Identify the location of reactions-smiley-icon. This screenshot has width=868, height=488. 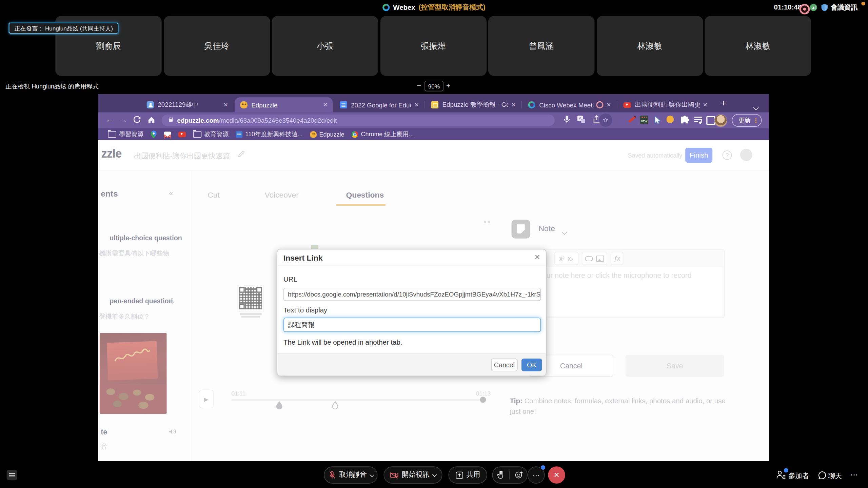
(519, 475).